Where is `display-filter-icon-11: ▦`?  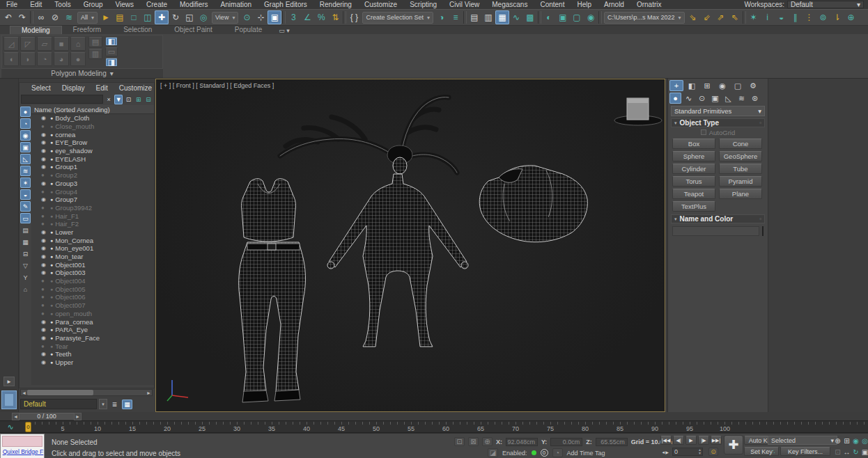
display-filter-icon-11: ▦ is located at coordinates (25, 242).